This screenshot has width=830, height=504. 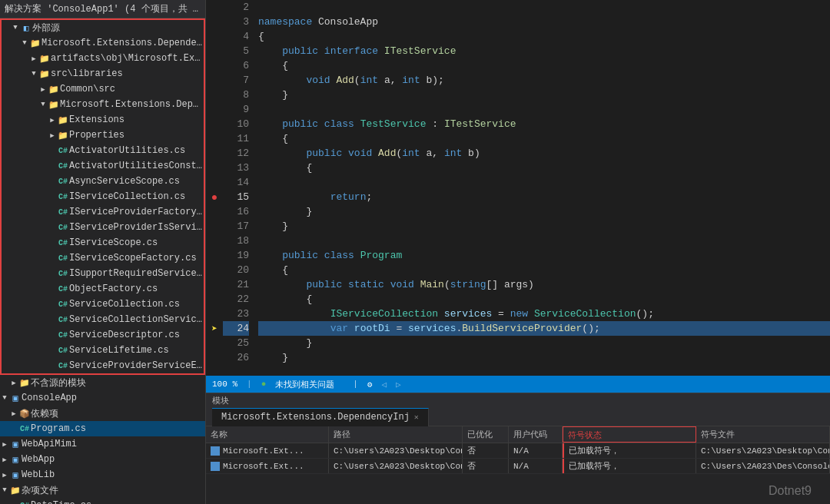 What do you see at coordinates (103, 135) in the screenshot?
I see `sidebar-item-properties: ▶ 📁 Properties` at bounding box center [103, 135].